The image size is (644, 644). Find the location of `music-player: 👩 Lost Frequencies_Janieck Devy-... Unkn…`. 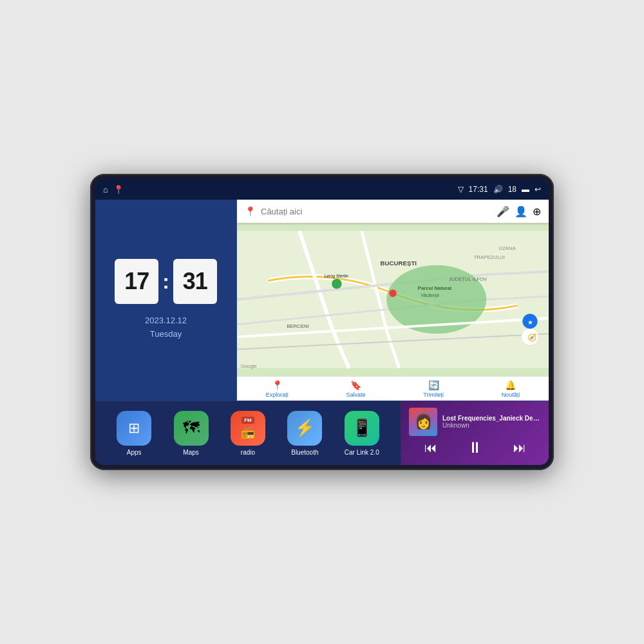

music-player: 👩 Lost Frequencies_Janieck Devy-... Unkn… is located at coordinates (475, 433).